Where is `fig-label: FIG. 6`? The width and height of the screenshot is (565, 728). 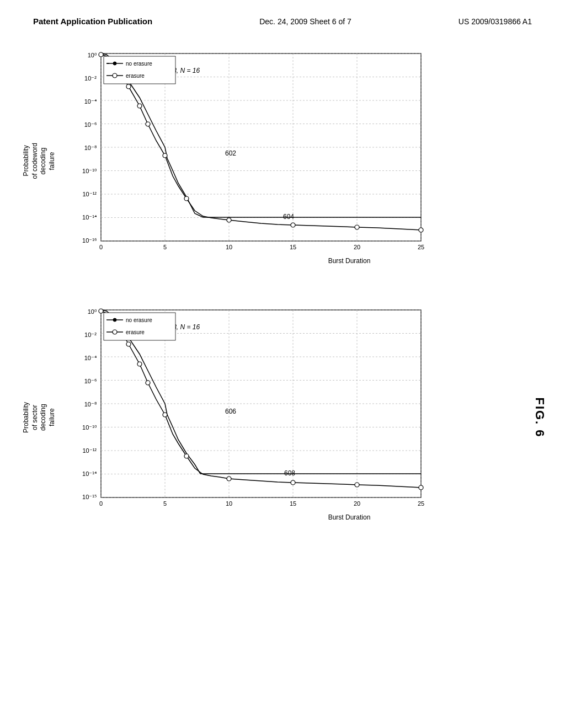
fig-label: FIG. 6 is located at coordinates (539, 417).